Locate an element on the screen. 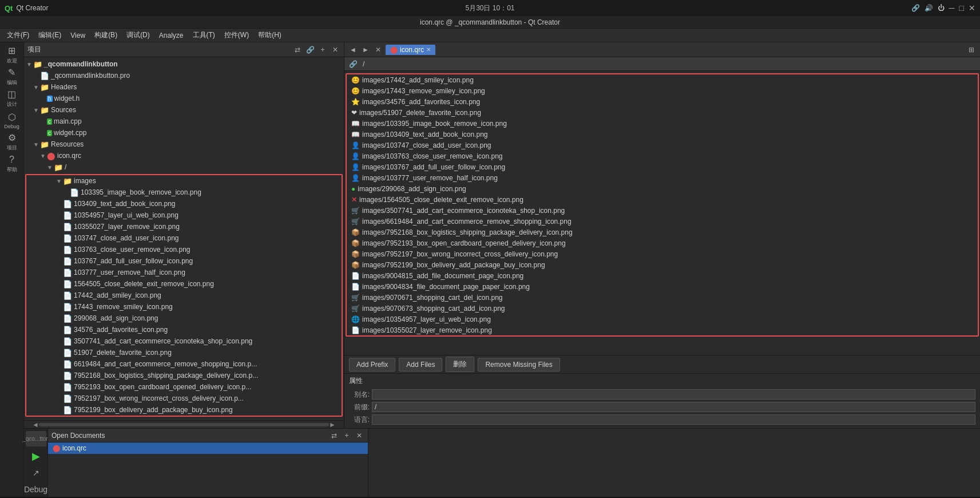 The image size is (980, 498). tree-item-icon-qrc: ▼ ⬤ icon.qrc is located at coordinates (184, 156).